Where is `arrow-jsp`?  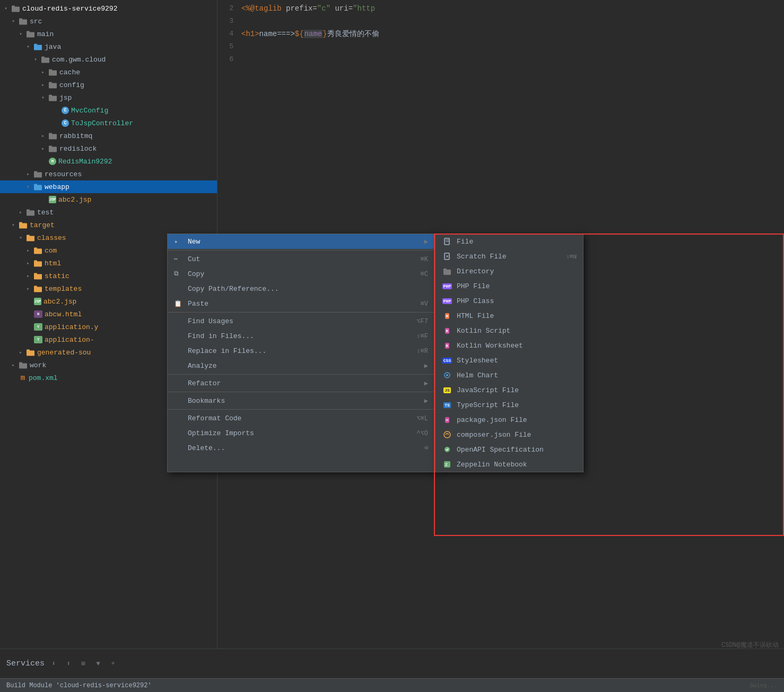
arrow-jsp is located at coordinates (45, 98).